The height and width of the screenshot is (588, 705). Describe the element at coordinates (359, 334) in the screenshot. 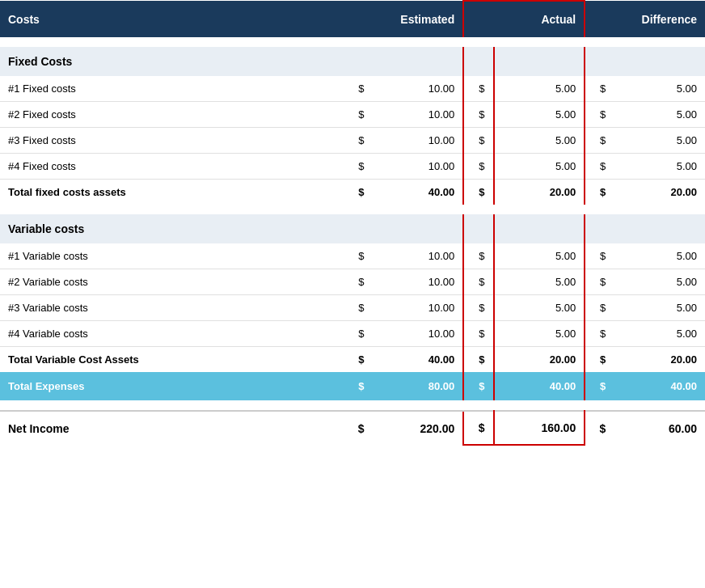

I see `variable-cost-4-est-dollar: $` at that location.